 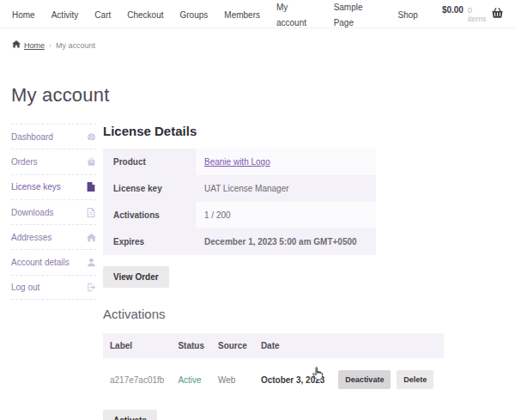 What do you see at coordinates (24, 15) in the screenshot?
I see `nav-item-home: Home` at bounding box center [24, 15].